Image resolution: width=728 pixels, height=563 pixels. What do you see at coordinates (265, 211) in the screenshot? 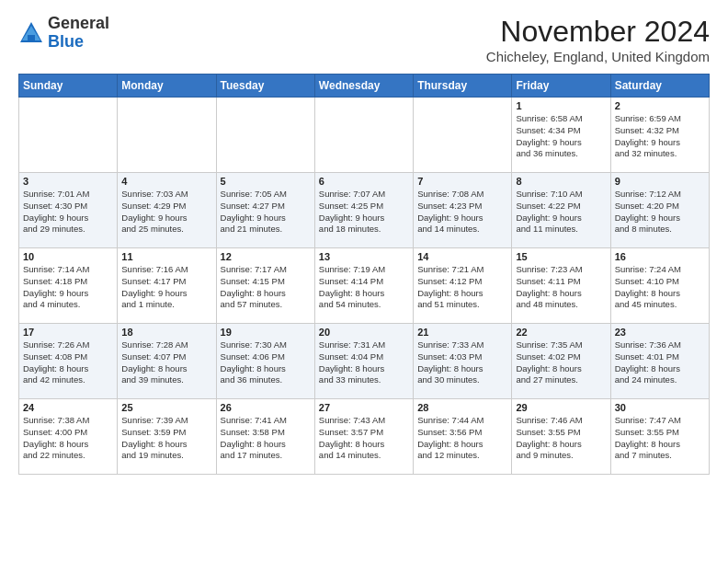
I see `table-row: 5Sunrise: 7:05 AM Sunset: 4:27 PM Daylig…` at bounding box center [265, 211].